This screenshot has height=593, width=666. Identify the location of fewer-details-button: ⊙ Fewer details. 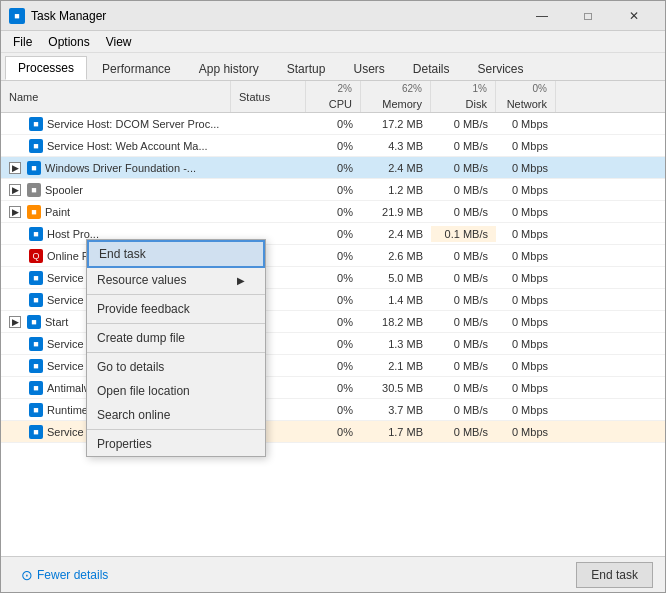
(64, 575).